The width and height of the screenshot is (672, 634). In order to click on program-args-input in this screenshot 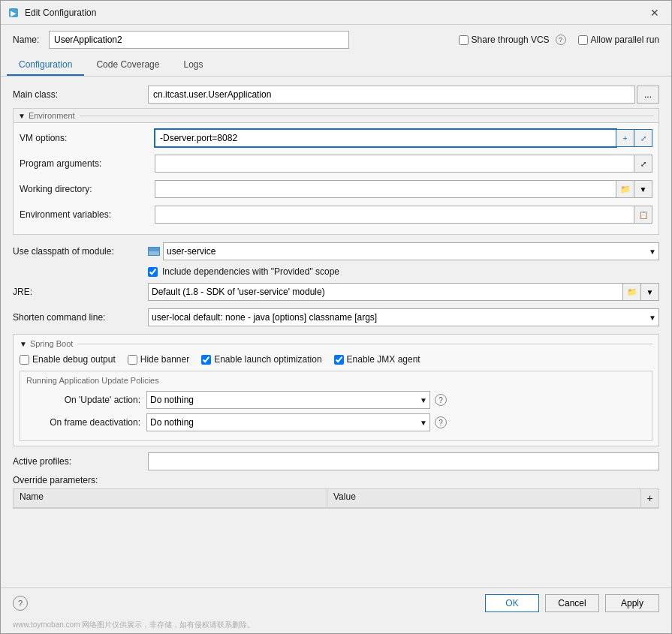, I will do `click(395, 164)`.